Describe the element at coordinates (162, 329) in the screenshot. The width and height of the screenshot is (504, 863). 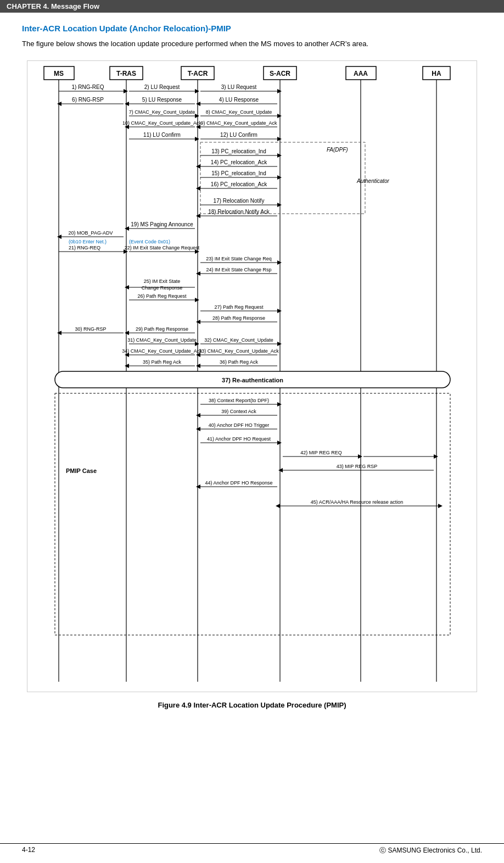
I see `svg-text: 29) Path Reg Response` at that location.